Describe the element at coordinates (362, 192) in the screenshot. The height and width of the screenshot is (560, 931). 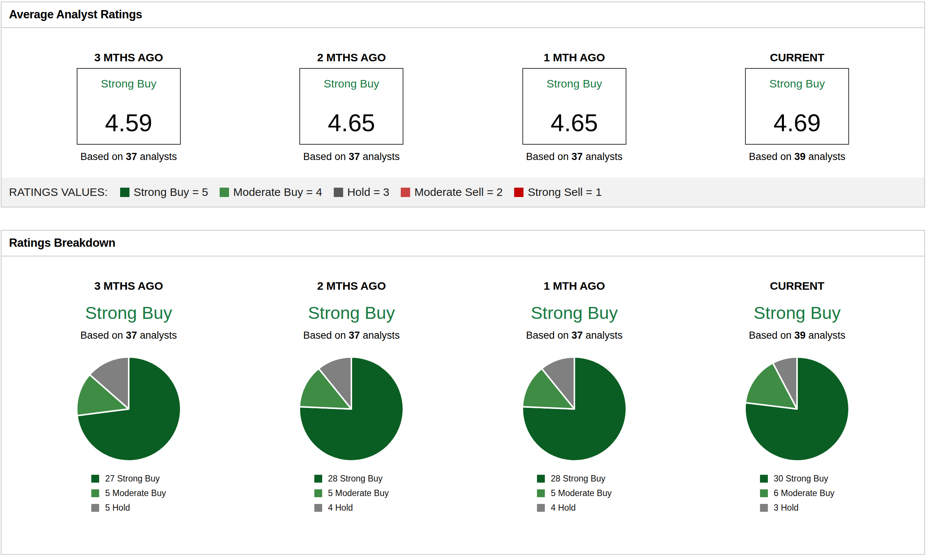
I see `legend-item-hold: Hold = 3` at that location.